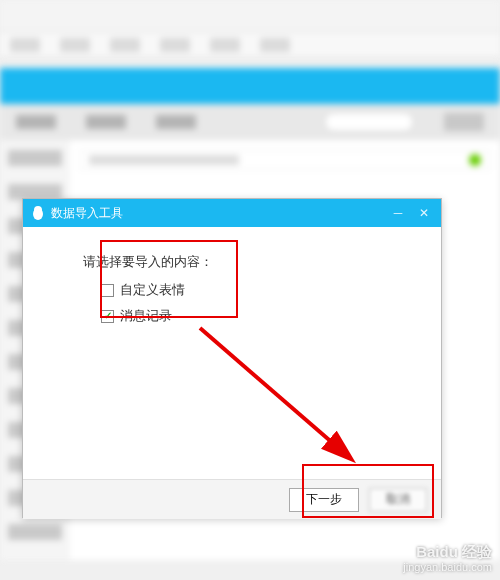 The image size is (500, 580). I want to click on option-label: 自定义表情, so click(152, 290).